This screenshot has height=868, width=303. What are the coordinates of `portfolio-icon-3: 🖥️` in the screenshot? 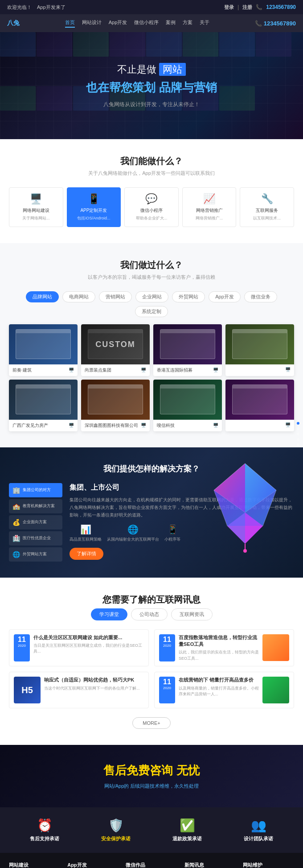 It's located at (216, 370).